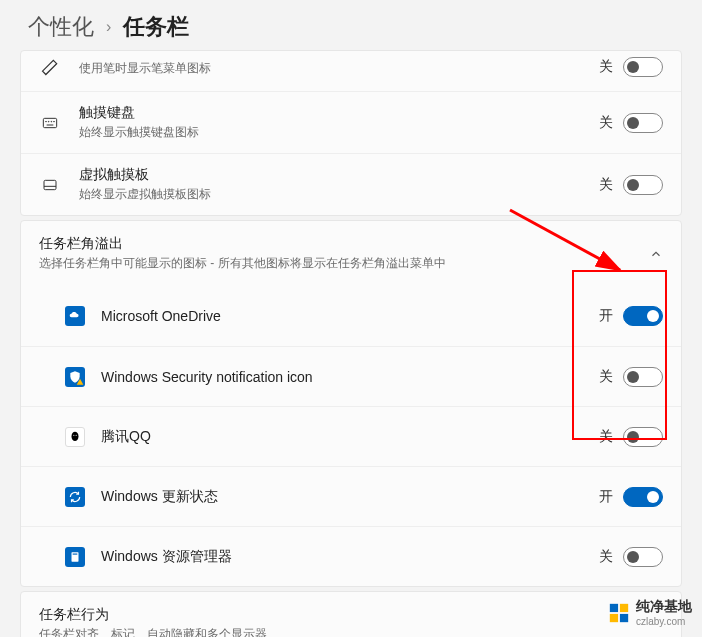 The height and width of the screenshot is (637, 702). What do you see at coordinates (339, 132) in the screenshot?
I see `row-sub: 始终显示触摸键盘图标` at bounding box center [339, 132].